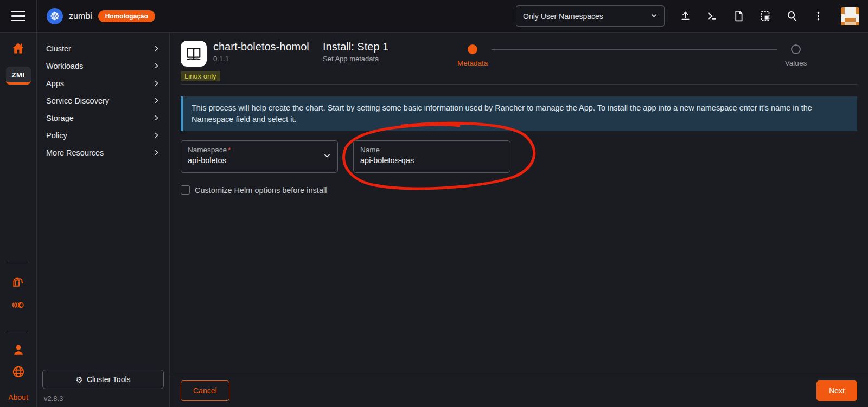 This screenshot has height=407, width=868. I want to click on kubectl-shell-icon, so click(712, 16).